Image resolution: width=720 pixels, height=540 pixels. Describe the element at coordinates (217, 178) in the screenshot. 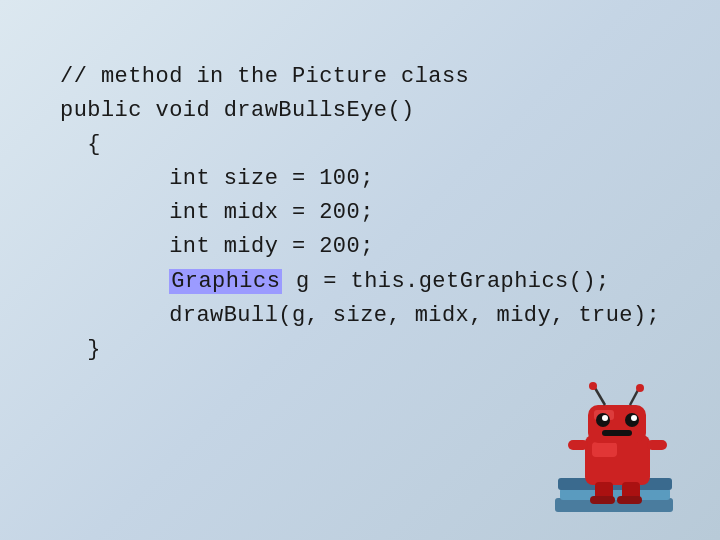

I see `code-line-4: int size = 100;` at that location.